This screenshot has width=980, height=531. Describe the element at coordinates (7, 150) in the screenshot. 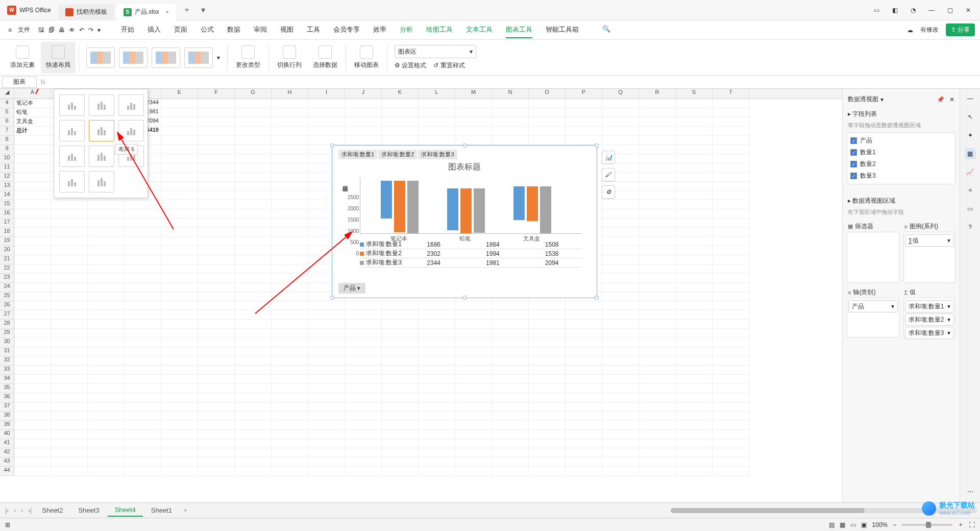

I see `row-header: 9` at that location.